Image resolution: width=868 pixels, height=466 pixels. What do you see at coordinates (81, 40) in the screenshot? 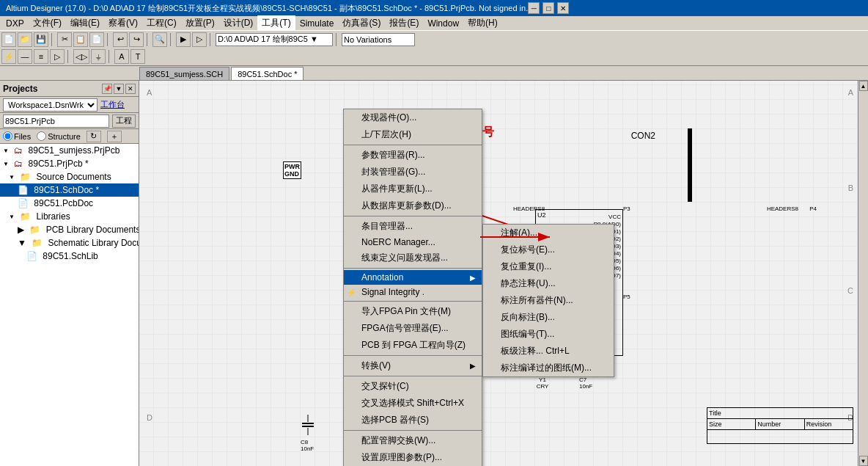
I see `tb-copy: 📋` at bounding box center [81, 40].